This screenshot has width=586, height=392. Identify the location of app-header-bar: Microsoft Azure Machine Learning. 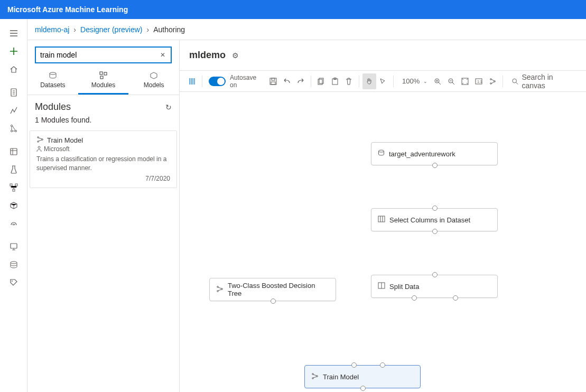
(293, 10).